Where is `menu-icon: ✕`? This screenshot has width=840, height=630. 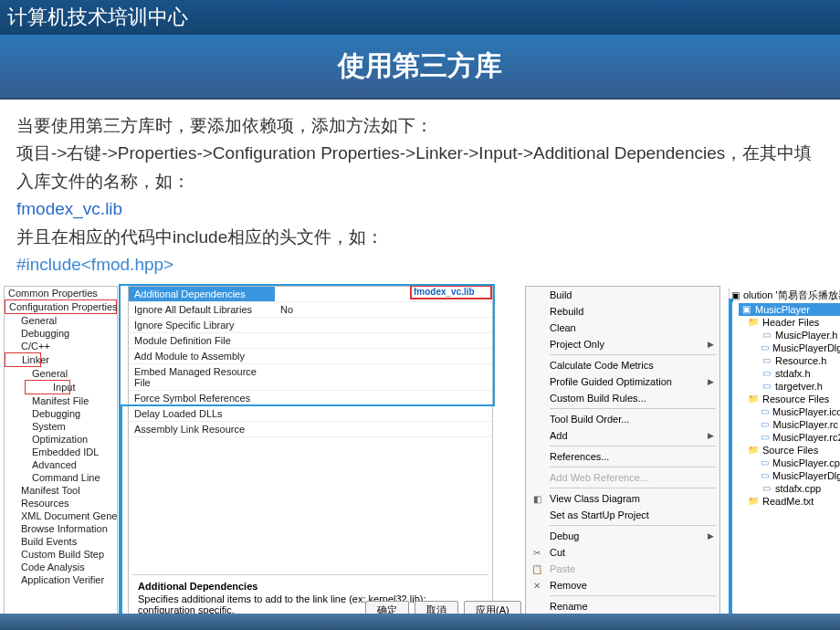 menu-icon: ✕ is located at coordinates (537, 586).